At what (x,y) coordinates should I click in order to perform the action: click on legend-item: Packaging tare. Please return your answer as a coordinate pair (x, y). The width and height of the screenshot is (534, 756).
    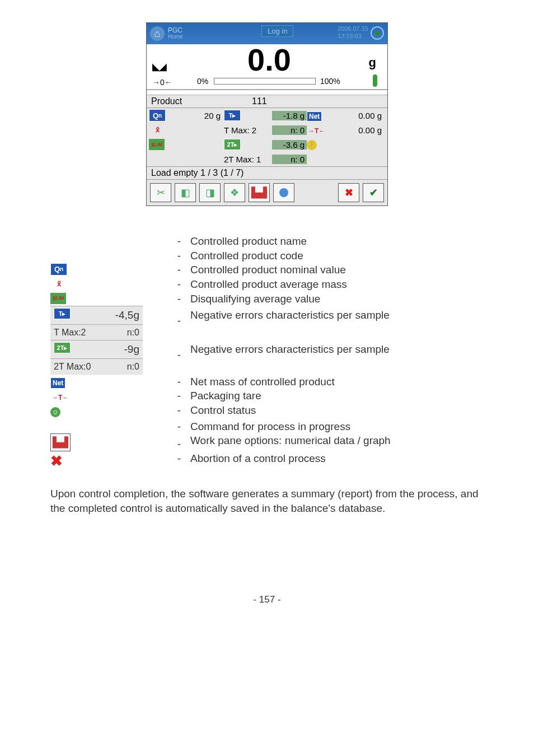
    Looking at the image, I should click on (337, 396).